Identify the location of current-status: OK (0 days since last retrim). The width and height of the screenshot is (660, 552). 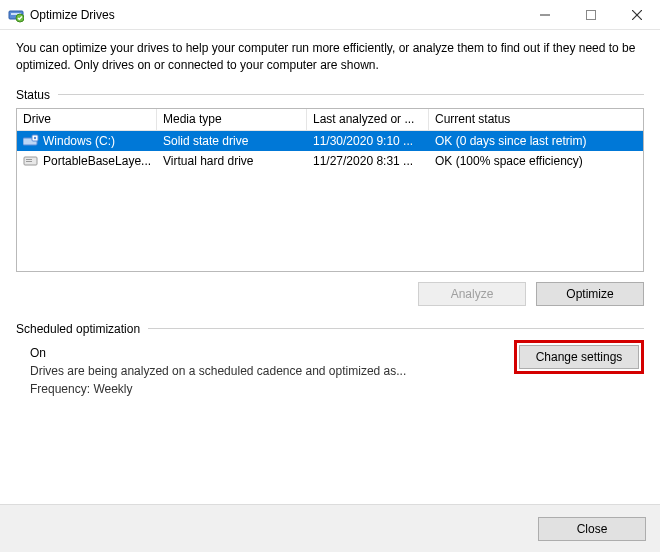
(536, 141).